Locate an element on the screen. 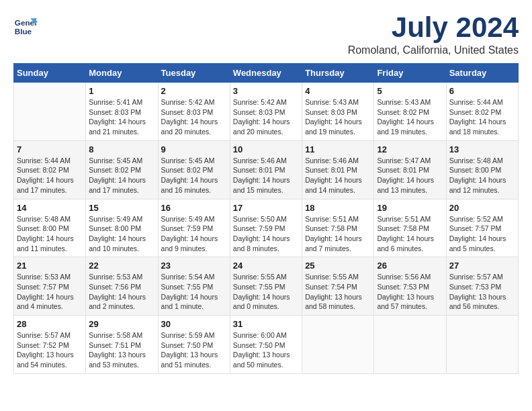 The width and height of the screenshot is (532, 411). day-number: 20 is located at coordinates (482, 208).